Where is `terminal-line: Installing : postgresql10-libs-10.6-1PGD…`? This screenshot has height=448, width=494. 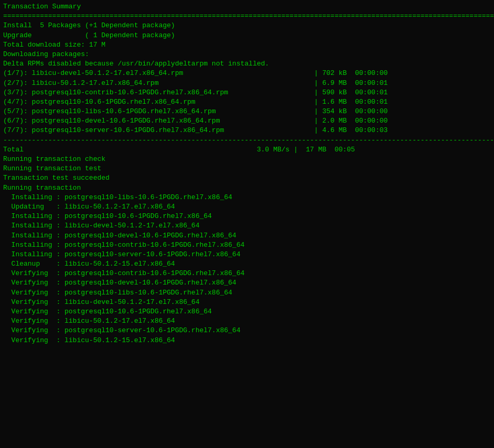
terminal-line: Installing : postgresql10-libs-10.6-1PGD… is located at coordinates (247, 198).